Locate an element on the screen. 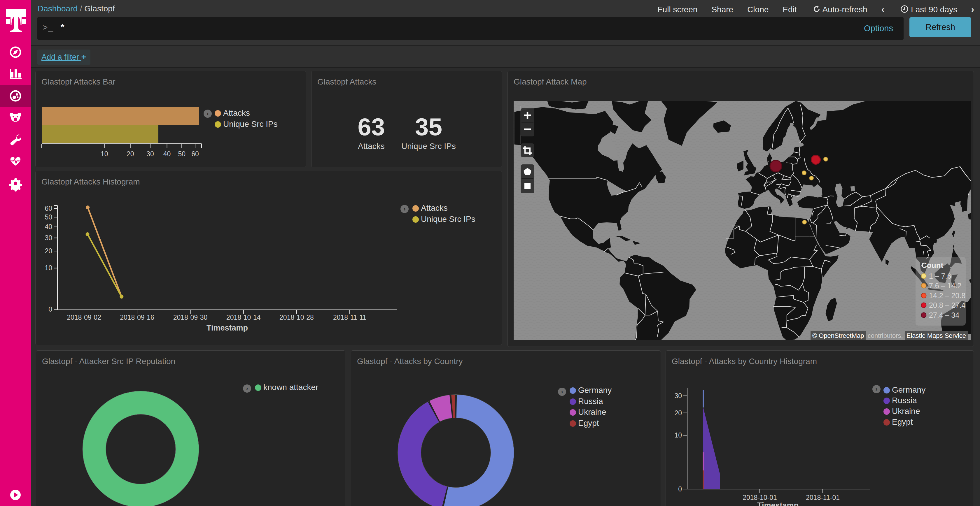 Image resolution: width=980 pixels, height=506 pixels. svg-text: 27.4 – 34 is located at coordinates (944, 315).